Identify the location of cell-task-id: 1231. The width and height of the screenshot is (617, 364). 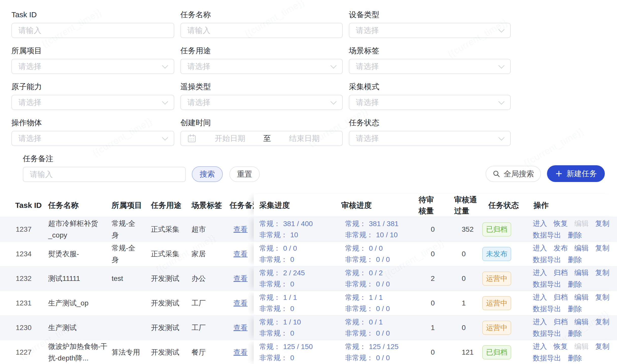
(30, 303).